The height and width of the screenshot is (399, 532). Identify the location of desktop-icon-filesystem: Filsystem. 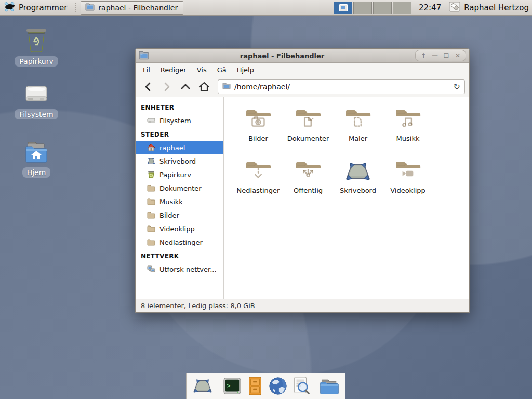
(36, 101).